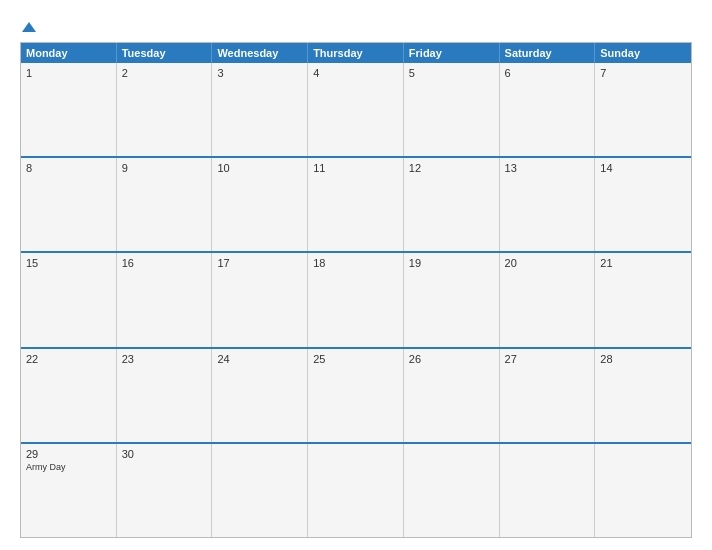 The width and height of the screenshot is (712, 550). What do you see at coordinates (260, 73) in the screenshot?
I see `day-number: 3` at bounding box center [260, 73].